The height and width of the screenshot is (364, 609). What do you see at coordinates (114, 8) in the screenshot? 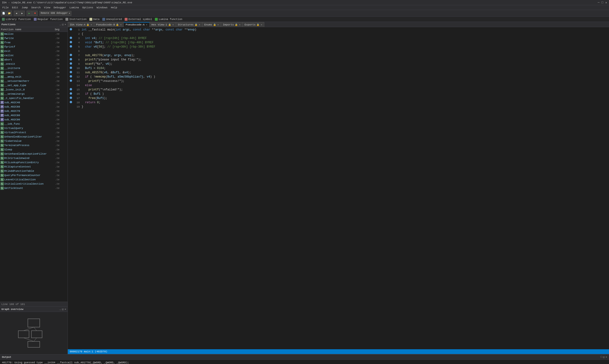
I see `menu-item-help: Help` at bounding box center [114, 8].